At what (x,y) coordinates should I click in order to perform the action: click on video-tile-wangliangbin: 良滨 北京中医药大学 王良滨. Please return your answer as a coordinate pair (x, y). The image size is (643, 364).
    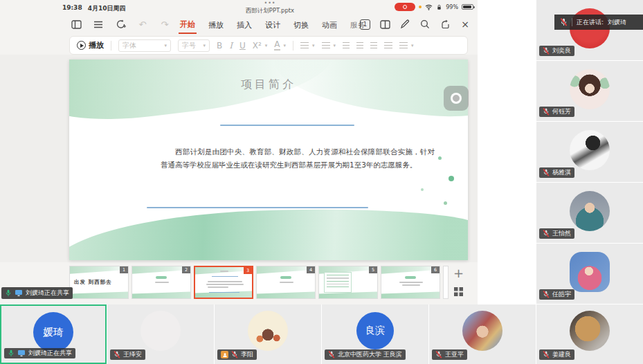
    Looking at the image, I should click on (375, 334).